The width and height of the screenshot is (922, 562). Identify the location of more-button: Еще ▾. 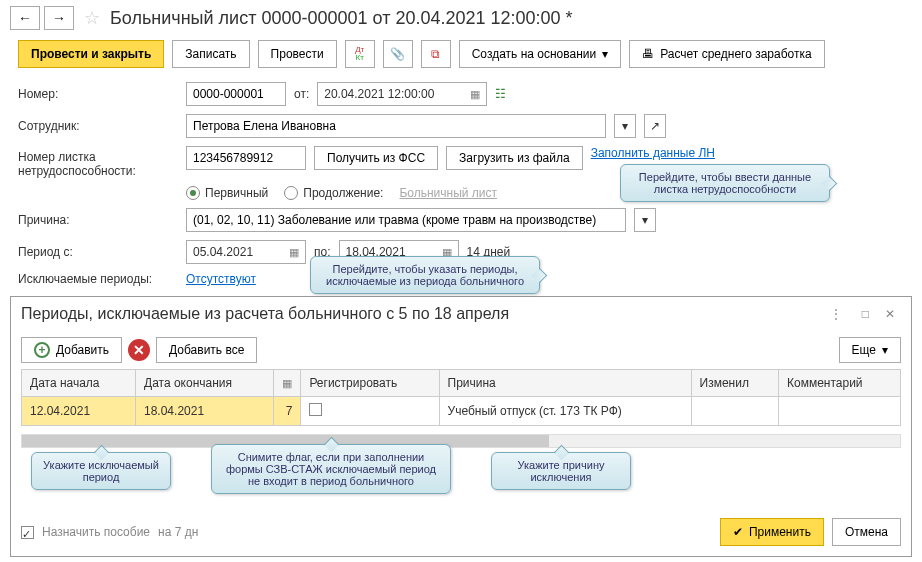
(870, 350).